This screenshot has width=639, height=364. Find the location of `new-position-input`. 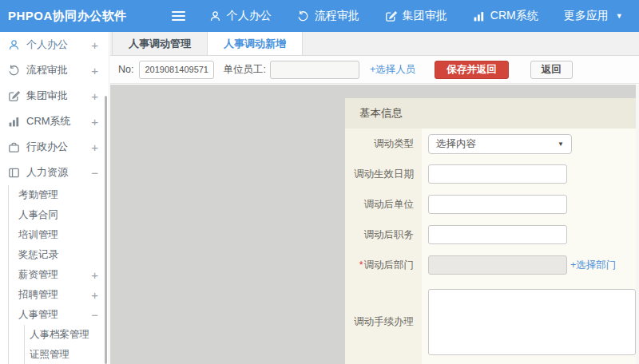

new-position-input is located at coordinates (498, 235).